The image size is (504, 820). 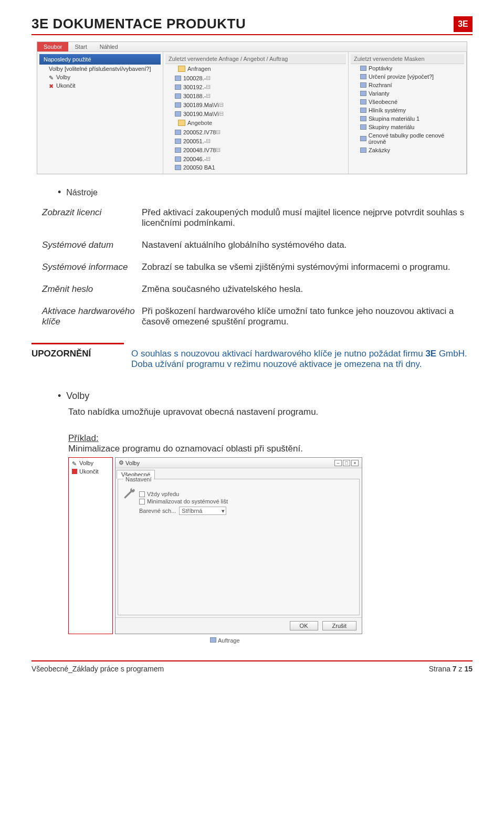 I want to click on list-item: 300189.Ma\Vi⊟, so click(x=256, y=105).